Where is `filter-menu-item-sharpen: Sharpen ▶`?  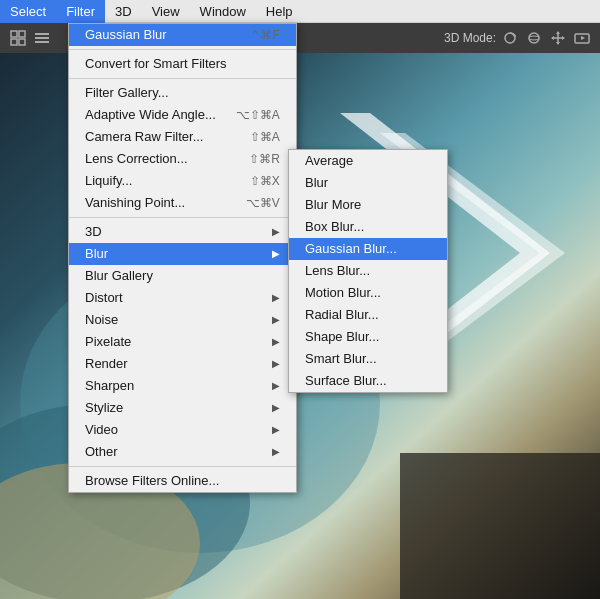
filter-menu-item-sharpen: Sharpen ▶ is located at coordinates (182, 386).